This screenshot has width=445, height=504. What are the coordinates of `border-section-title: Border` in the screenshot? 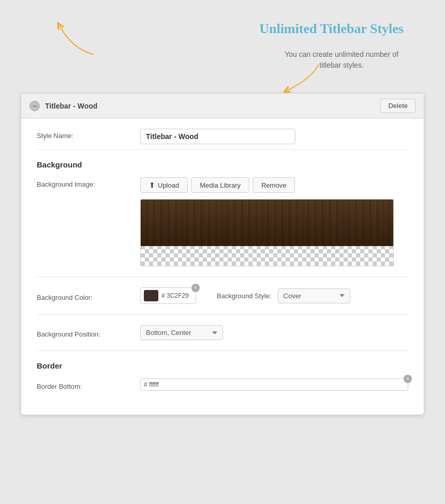 It's located at (222, 366).